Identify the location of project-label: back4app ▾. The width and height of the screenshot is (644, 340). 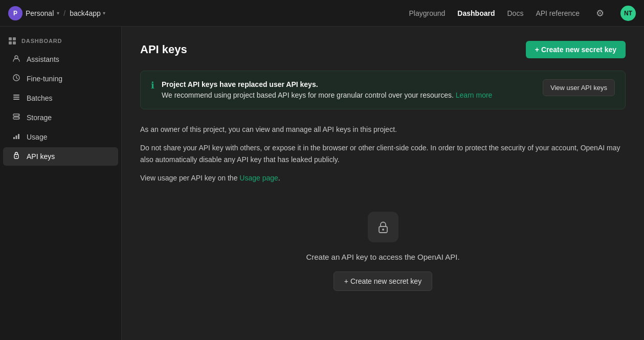
(87, 13).